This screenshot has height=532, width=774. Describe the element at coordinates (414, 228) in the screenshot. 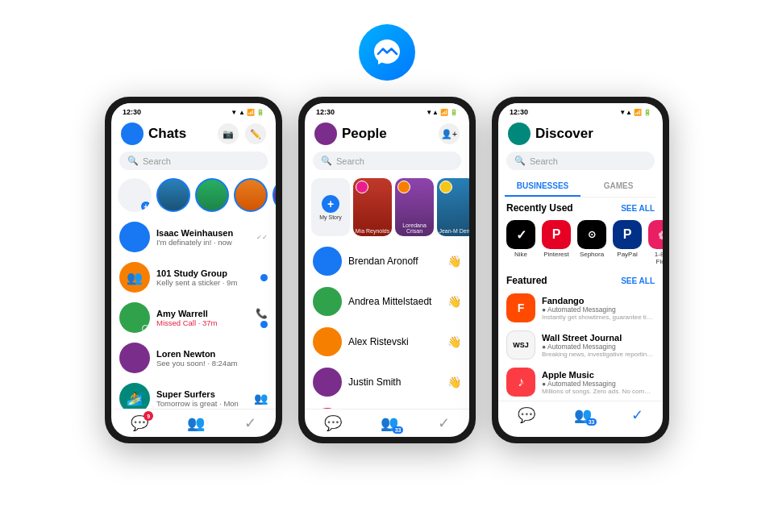

I see `story-card-label-2: Loredana Crisan` at that location.